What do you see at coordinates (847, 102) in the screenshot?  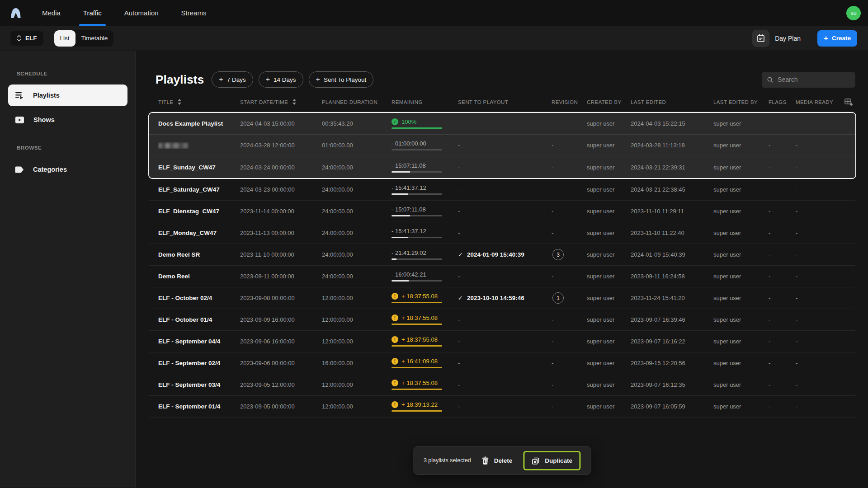 I see `column-settings-icon` at bounding box center [847, 102].